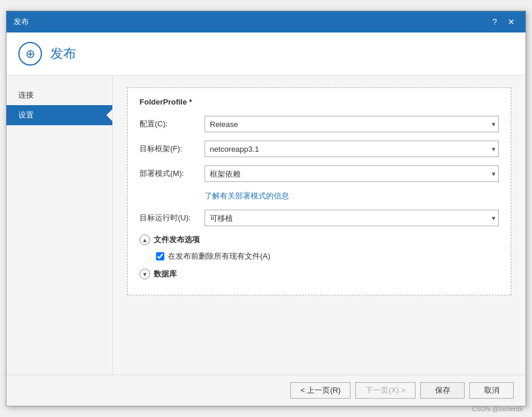 This screenshot has width=532, height=417. I want to click on header-title: 发布, so click(63, 54).